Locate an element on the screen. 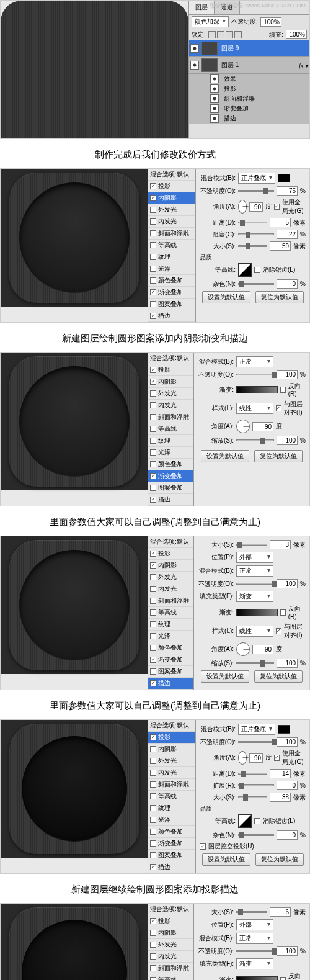 The width and height of the screenshot is (310, 980). align-check is located at coordinates (279, 631).